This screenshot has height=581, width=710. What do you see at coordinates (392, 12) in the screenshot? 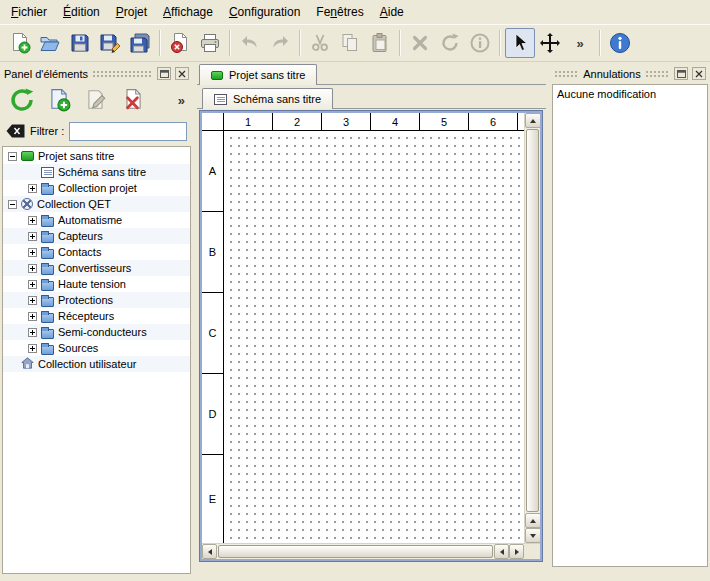
I see `menu-aide: Aide` at bounding box center [392, 12].